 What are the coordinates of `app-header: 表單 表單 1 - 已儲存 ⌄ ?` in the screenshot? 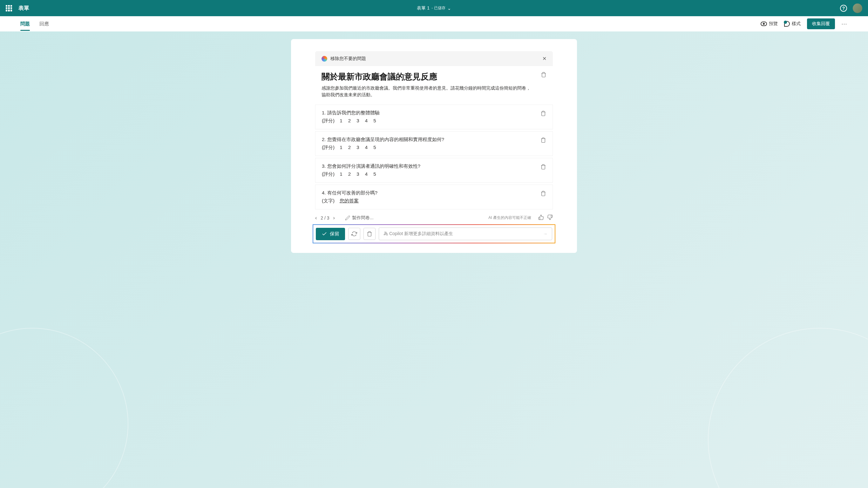 It's located at (434, 8).